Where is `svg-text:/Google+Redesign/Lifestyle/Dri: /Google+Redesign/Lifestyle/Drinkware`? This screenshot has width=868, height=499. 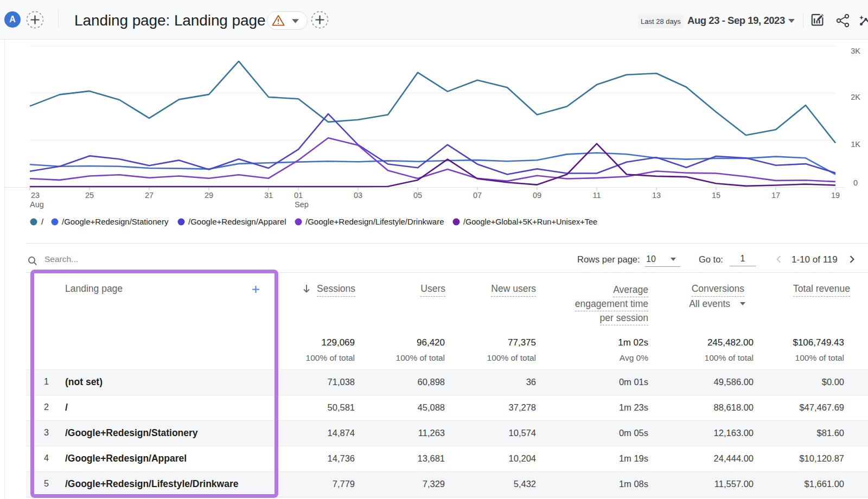
svg-text:/Google+Redesign/Lifestyle/Dri: /Google+Redesign/Lifestyle/Drinkware is located at coordinates (375, 221).